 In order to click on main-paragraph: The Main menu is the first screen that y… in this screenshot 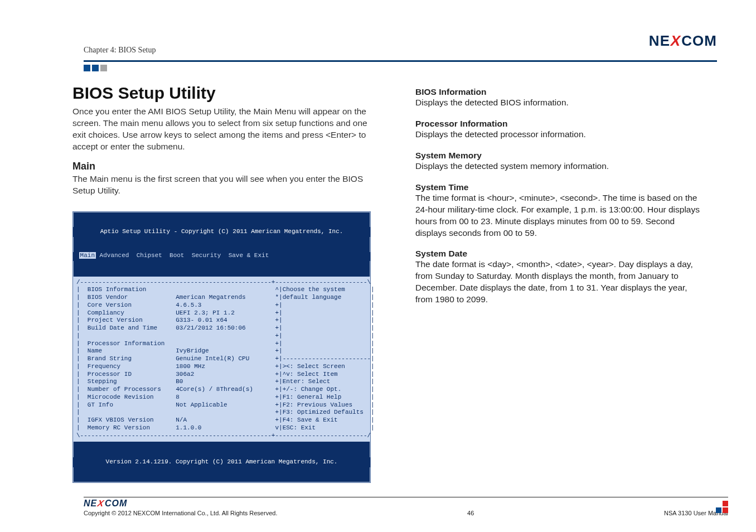, I will do `click(227, 185)`.